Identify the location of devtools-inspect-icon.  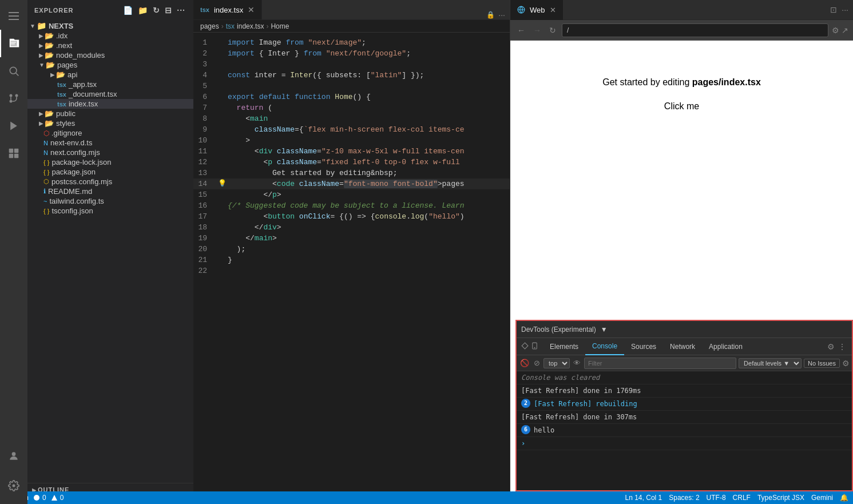
(525, 347).